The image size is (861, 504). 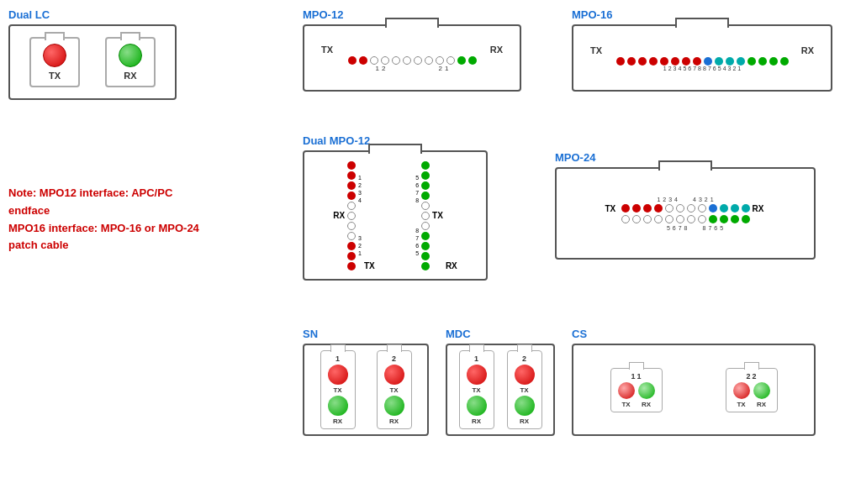 What do you see at coordinates (412, 50) in the screenshot?
I see `mpo12-section: MPO-12 TX RX 12 21` at bounding box center [412, 50].